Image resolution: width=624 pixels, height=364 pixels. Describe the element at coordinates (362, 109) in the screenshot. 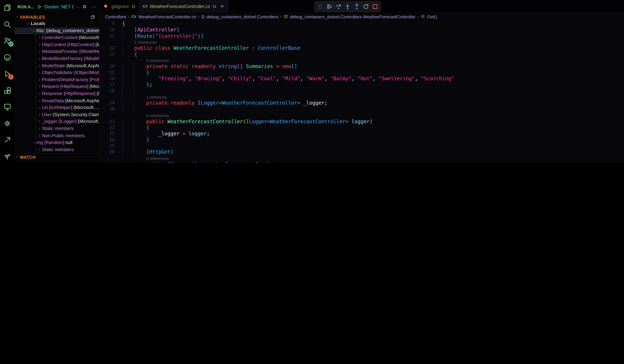

I see `code-line: 20` at that location.